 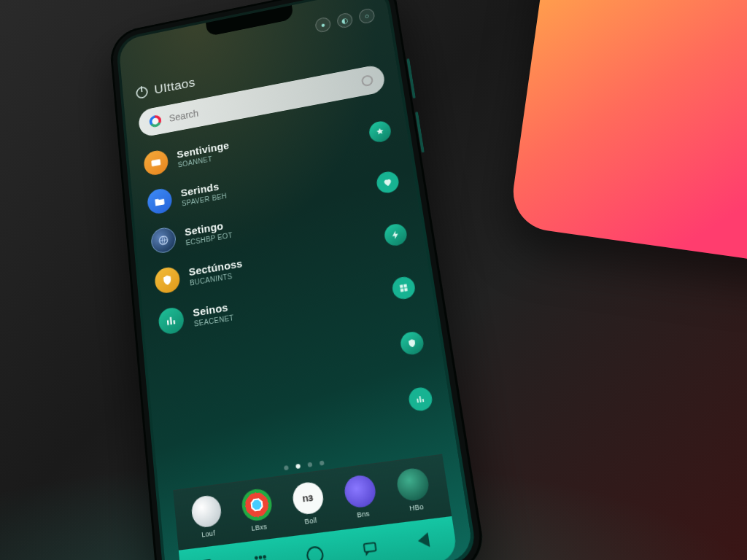 I want to click on nav-drawer-button, so click(x=261, y=556).